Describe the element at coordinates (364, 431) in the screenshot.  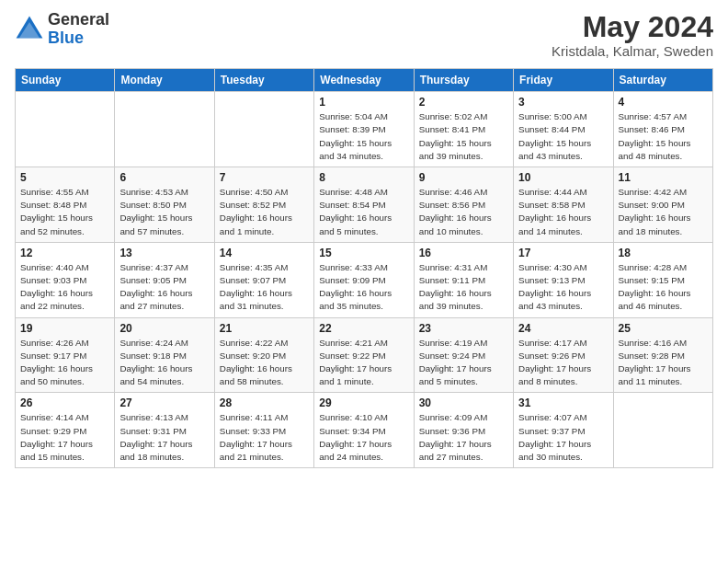
I see `week-row-5: 26Sunrise: 4:14 AM Sunset: 9:29 PM Dayli…` at that location.